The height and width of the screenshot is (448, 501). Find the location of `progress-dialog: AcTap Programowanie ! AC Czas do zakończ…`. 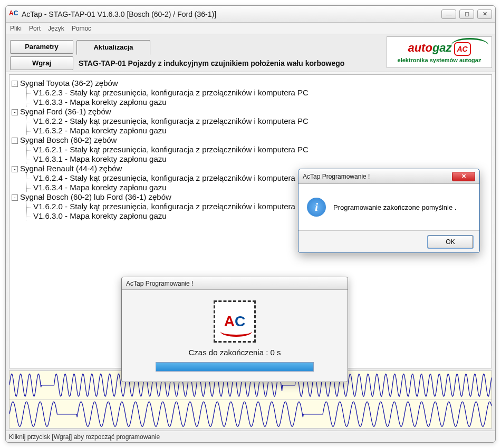

progress-dialog: AcTap Programowanie ! AC Czas do zakończ… is located at coordinates (235, 329).